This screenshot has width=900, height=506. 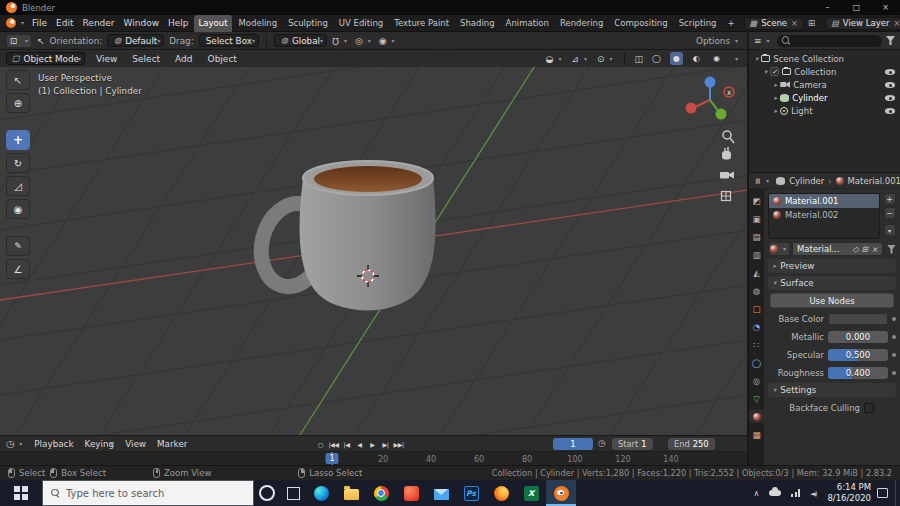 I want to click on timeline-editor-icon, so click(x=16, y=444).